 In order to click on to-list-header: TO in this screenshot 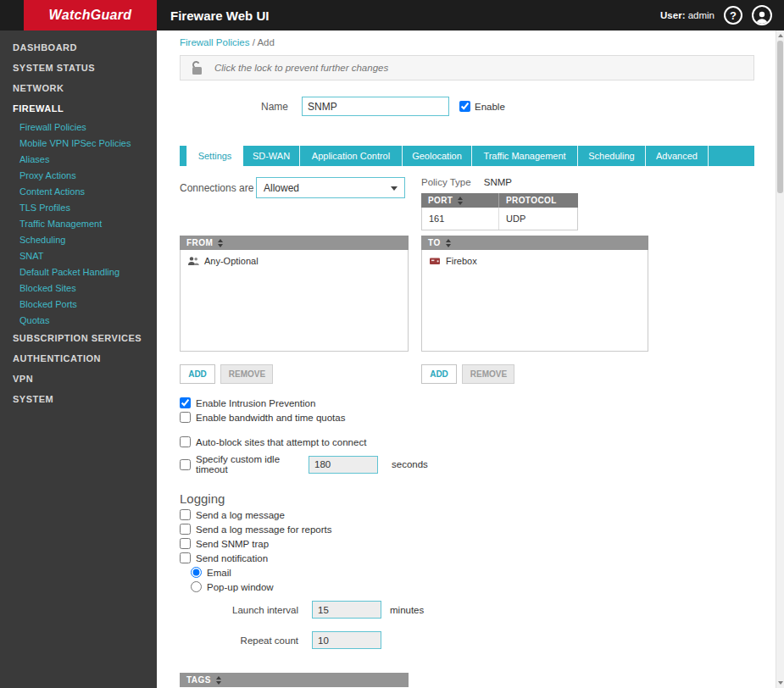, I will do `click(535, 242)`.